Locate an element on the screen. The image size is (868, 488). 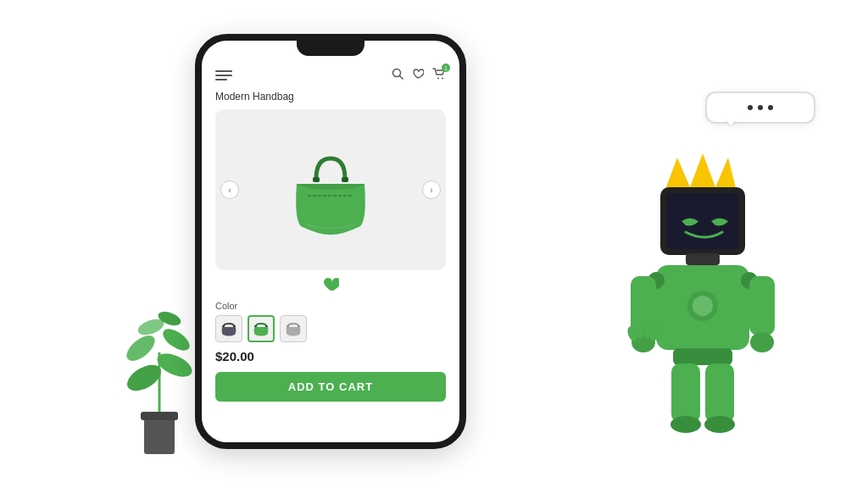
product-image is located at coordinates (331, 190).